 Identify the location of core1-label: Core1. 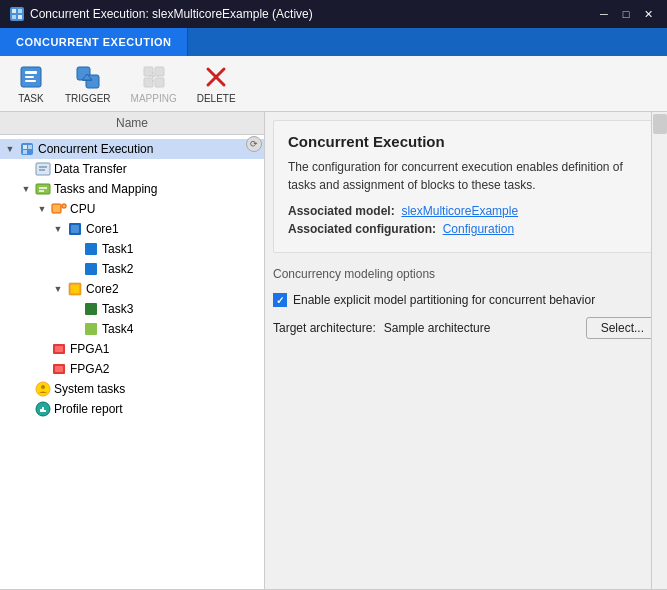
(102, 229).